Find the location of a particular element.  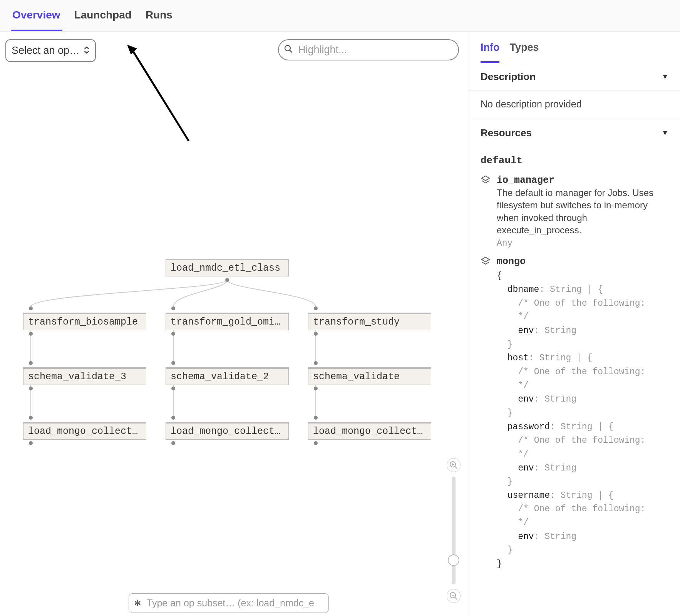

zoom-control is located at coordinates (454, 531).